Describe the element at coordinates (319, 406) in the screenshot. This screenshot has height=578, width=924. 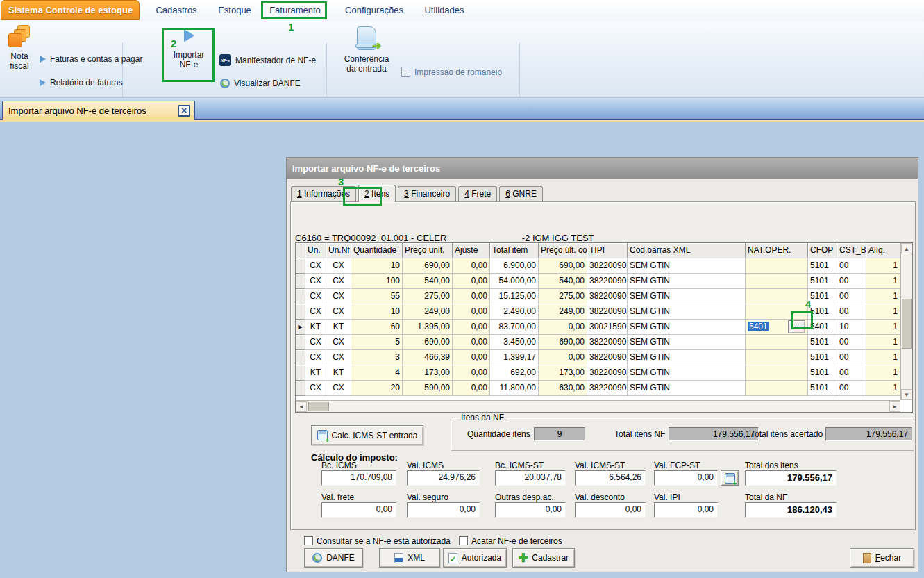
I see `hscroll-thumb` at that location.